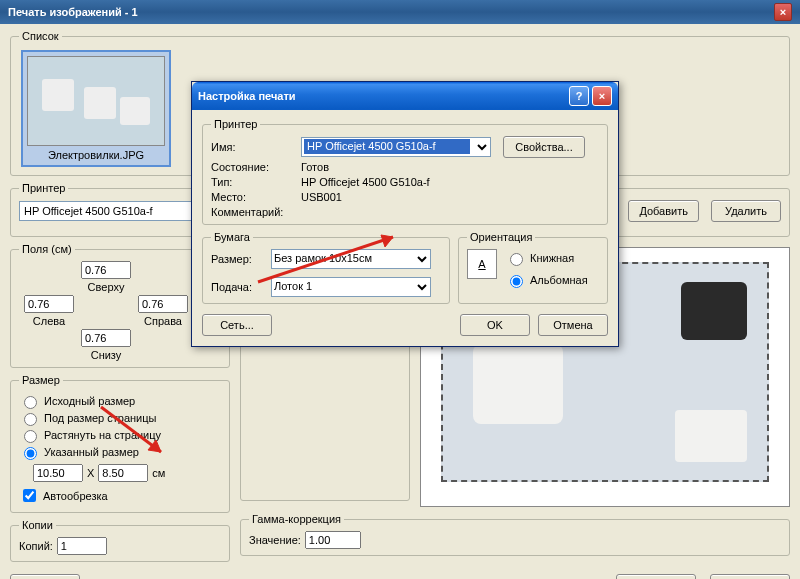 The width and height of the screenshot is (800, 579). What do you see at coordinates (163, 304) in the screenshot?
I see `margin-right-input` at bounding box center [163, 304].